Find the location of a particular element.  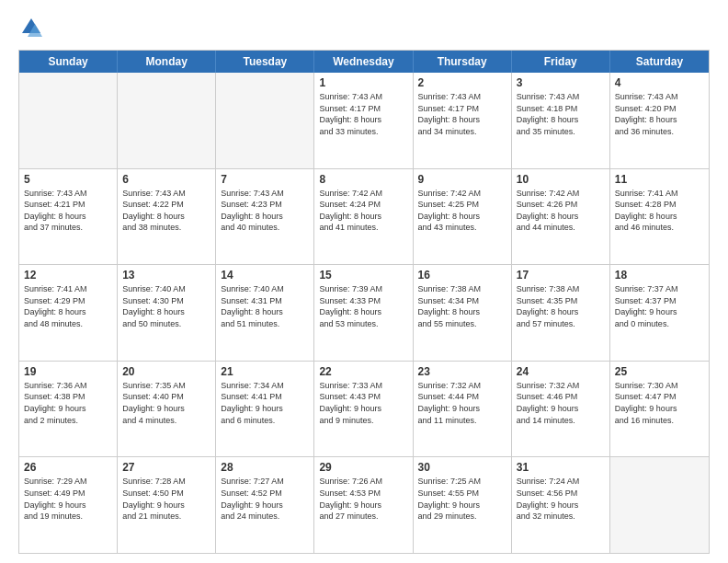

day-number: 23 is located at coordinates (462, 372).